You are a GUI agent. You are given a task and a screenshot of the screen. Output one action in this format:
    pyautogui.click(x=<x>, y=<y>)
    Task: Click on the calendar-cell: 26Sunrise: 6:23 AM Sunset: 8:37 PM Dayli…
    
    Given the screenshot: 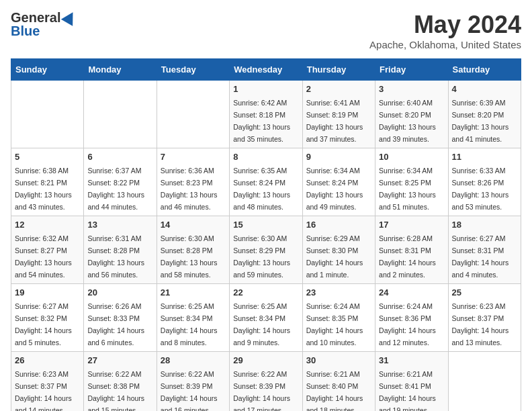 What is the action you would take?
    pyautogui.click(x=48, y=381)
    